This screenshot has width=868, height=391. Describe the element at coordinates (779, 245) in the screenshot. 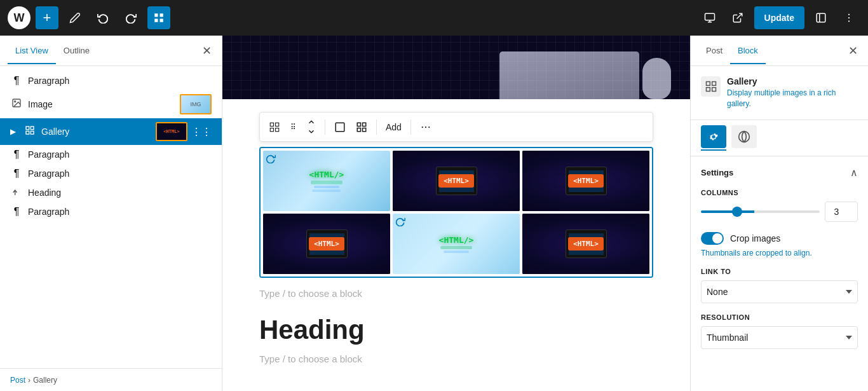

I see `crop-toggle-section: Crop images Thumbnails are cropped to al…` at that location.